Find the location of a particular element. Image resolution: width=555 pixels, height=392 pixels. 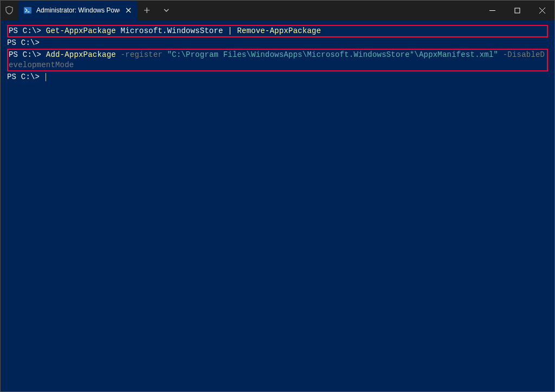

powershell-icon is located at coordinates (28, 10).